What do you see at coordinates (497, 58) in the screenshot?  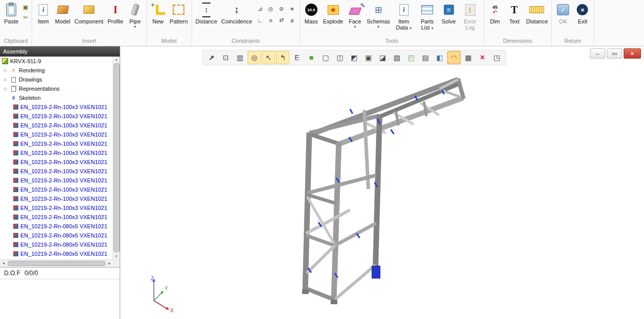 I see `export-icon: ◳` at bounding box center [497, 58].